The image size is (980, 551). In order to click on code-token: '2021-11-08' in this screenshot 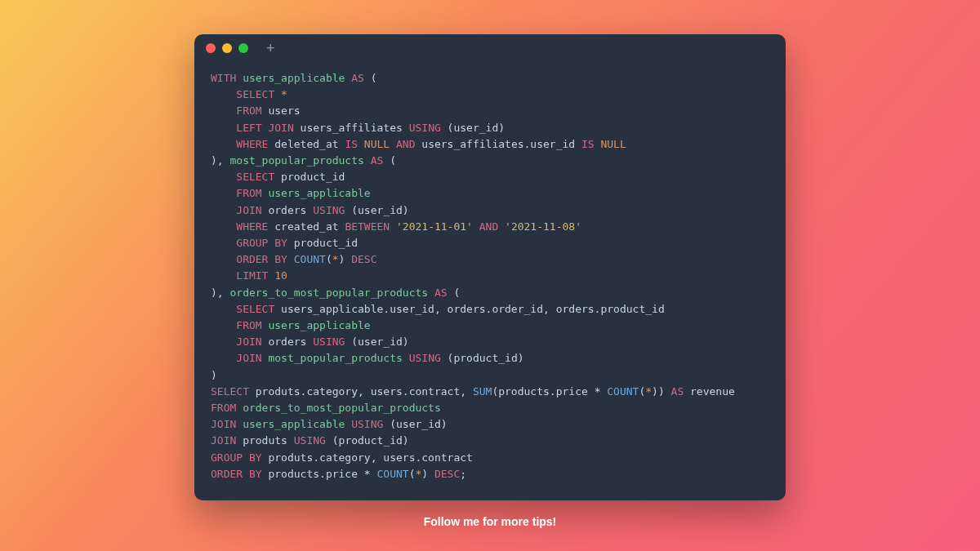, I will do `click(543, 227)`.